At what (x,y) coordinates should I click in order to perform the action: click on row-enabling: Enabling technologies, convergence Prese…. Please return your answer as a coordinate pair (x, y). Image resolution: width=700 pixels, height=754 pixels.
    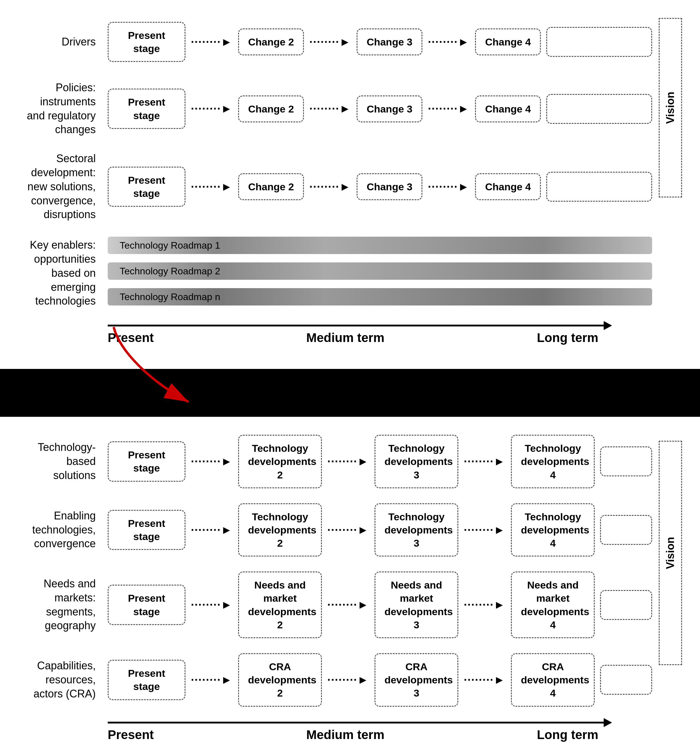
    Looking at the image, I should click on (338, 530).